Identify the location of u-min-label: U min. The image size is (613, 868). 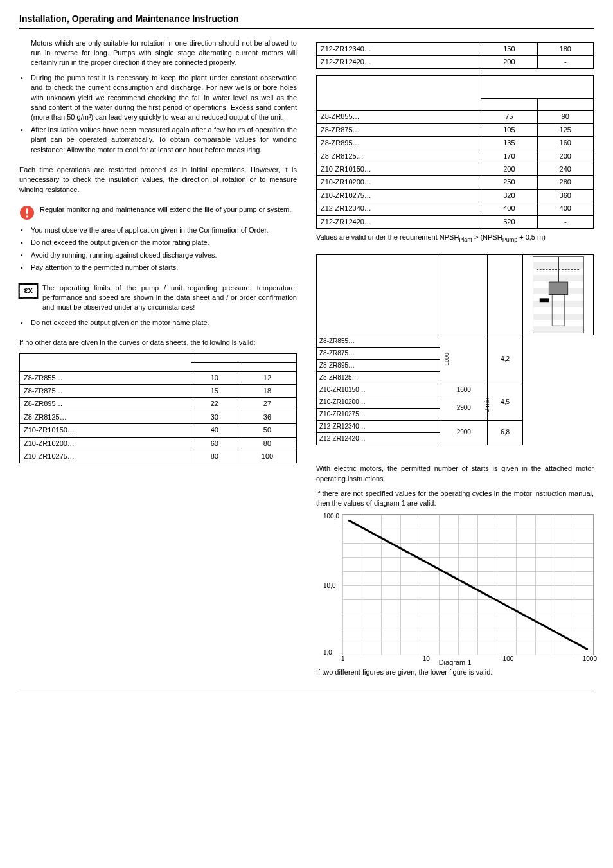
(490, 405).